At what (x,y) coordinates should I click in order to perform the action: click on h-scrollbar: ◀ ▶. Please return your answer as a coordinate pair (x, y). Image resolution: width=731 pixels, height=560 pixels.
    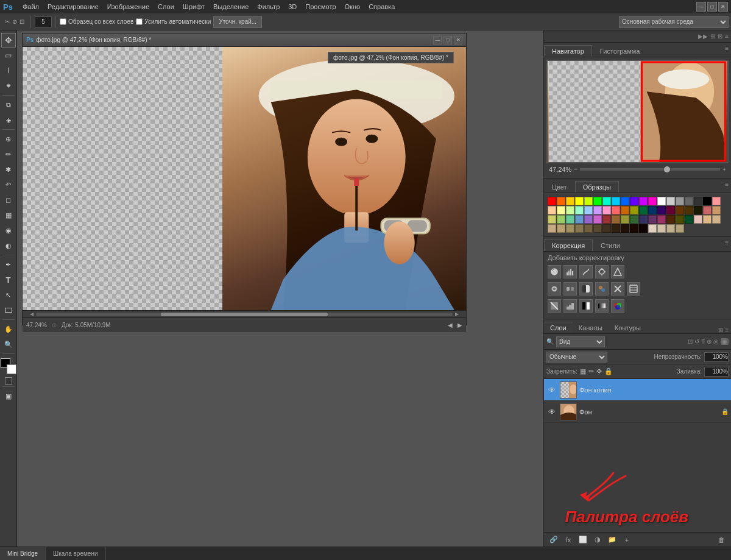
    Looking at the image, I should click on (244, 314).